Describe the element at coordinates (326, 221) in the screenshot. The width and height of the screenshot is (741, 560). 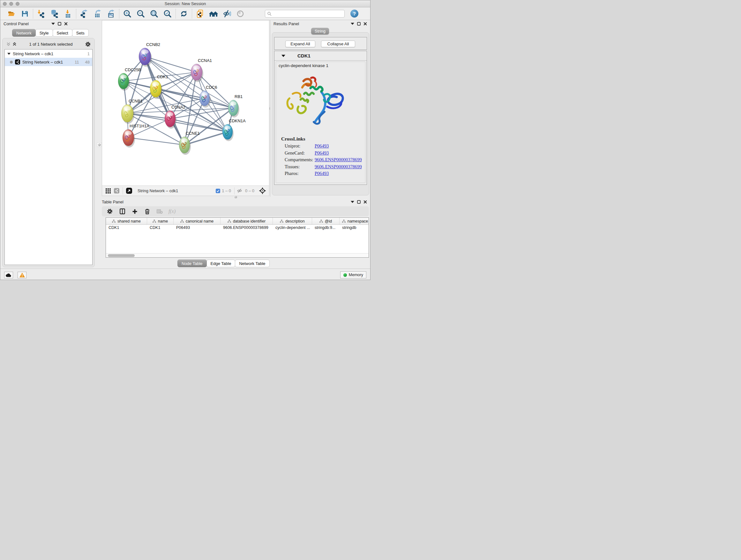
I see `column-header--id: @id` at that location.